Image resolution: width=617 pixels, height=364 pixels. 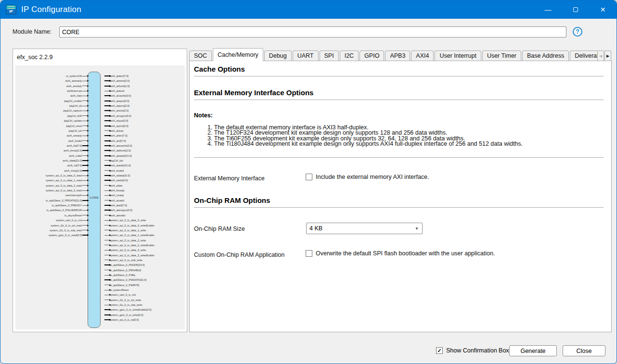 I want to click on pin-label: axiA_arcache[3:0], so click(x=120, y=96).